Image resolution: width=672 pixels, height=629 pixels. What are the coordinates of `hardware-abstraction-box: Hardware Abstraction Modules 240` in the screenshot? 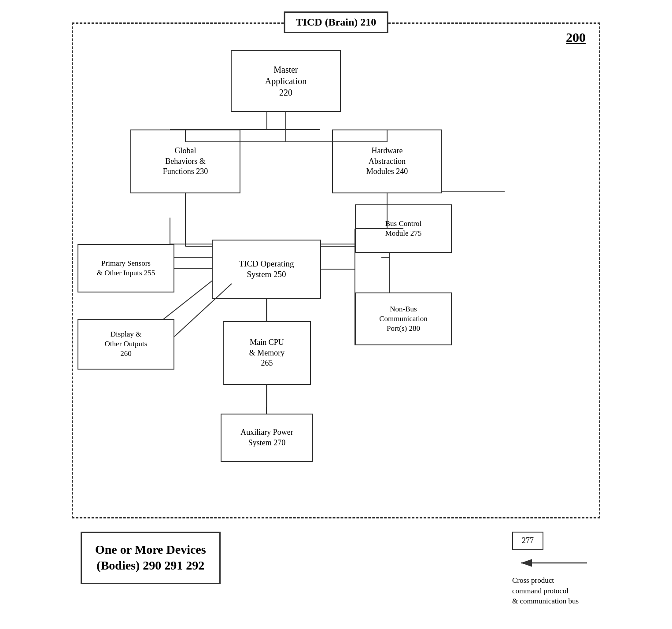 It's located at (387, 161).